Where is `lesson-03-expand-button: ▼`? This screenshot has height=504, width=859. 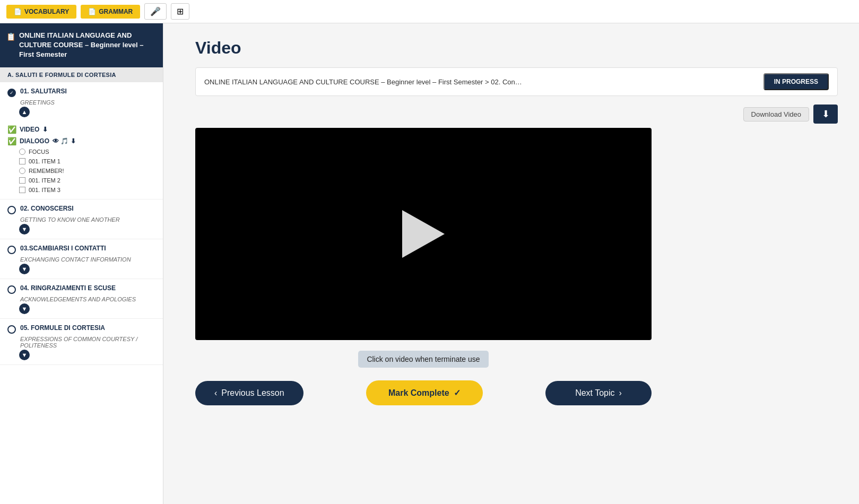
lesson-03-expand-button: ▼ is located at coordinates (24, 269).